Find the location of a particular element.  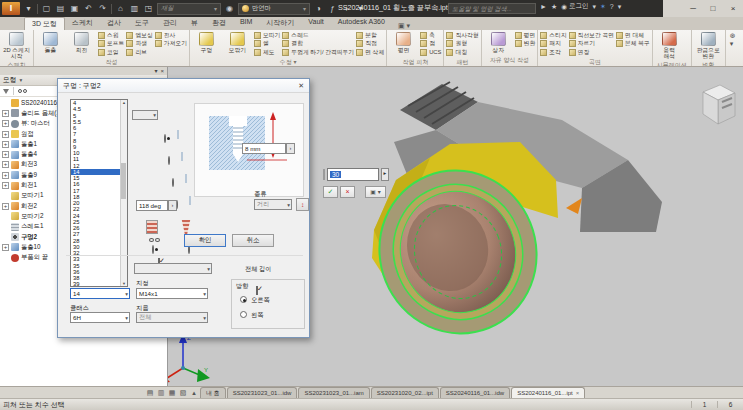

login-caret-icon: ▾ is located at coordinates (594, 7).